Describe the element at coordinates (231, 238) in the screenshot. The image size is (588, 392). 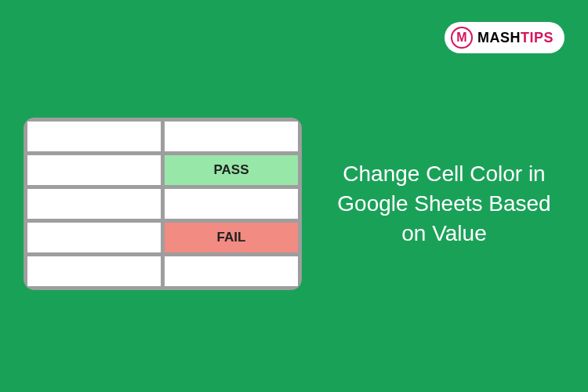
I see `table-cell-fail: FAIL` at that location.